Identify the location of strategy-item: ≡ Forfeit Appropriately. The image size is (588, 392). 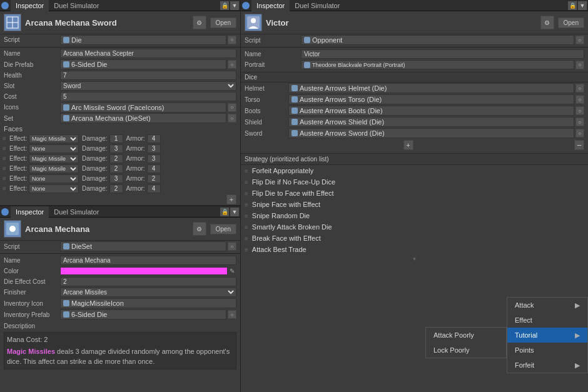
(414, 171).